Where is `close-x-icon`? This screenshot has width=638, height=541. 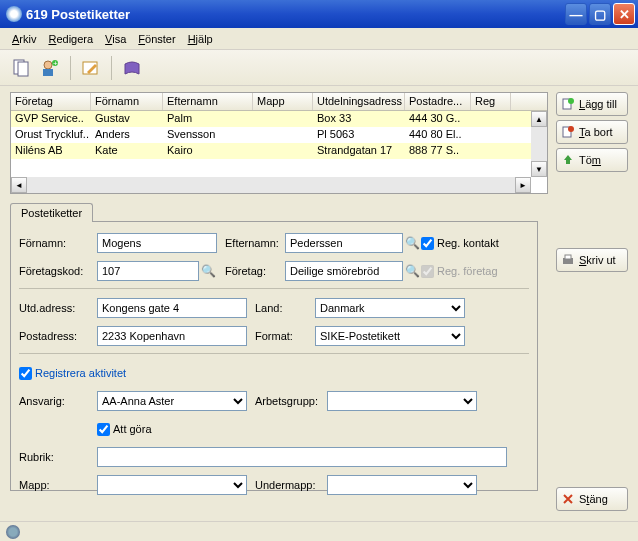
close-x-icon is located at coordinates (568, 499).